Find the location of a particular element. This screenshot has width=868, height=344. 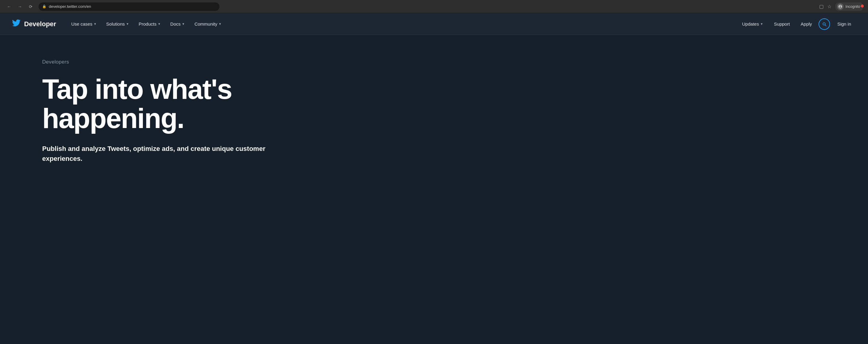

site-header: Developer Use cases ▼ Solutions ▼ Produc… is located at coordinates (434, 24).